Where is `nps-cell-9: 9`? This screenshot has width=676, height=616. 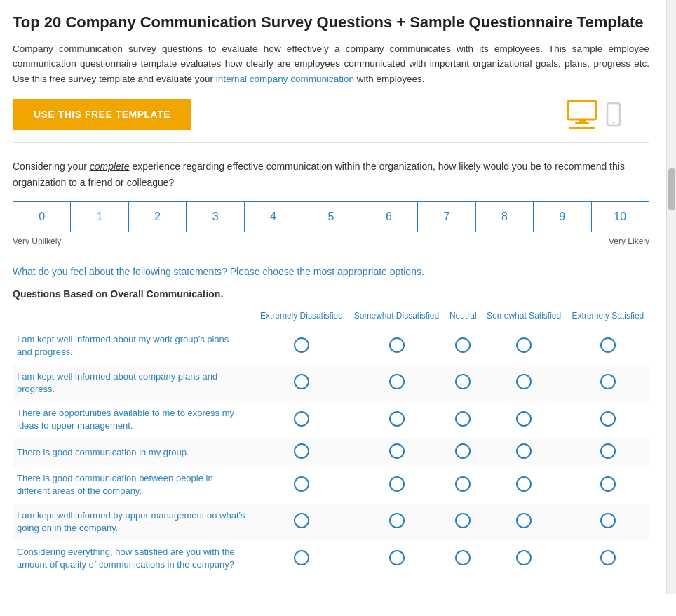
nps-cell-9: 9 is located at coordinates (562, 217).